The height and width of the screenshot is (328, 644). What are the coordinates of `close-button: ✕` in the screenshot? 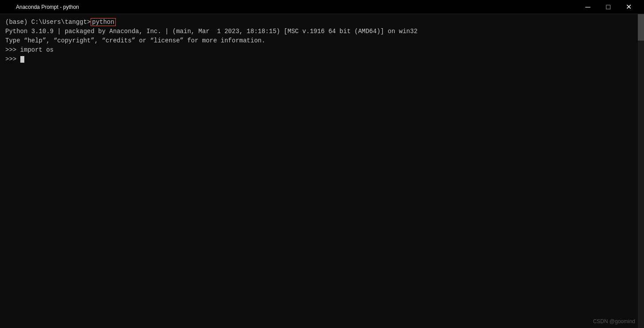 It's located at (629, 7).